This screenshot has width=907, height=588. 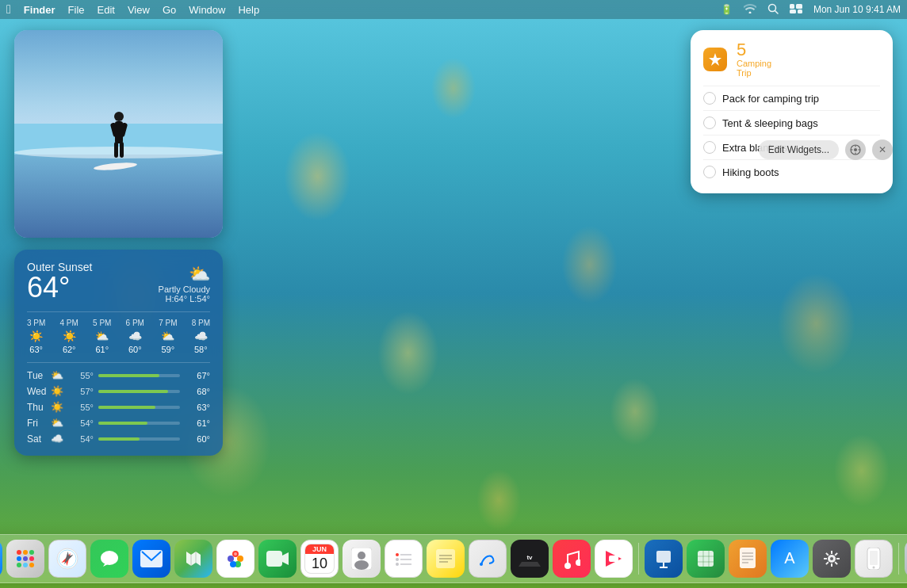 I want to click on forecast-fri: Fri ⛅ 54° 61°, so click(x=119, y=423).